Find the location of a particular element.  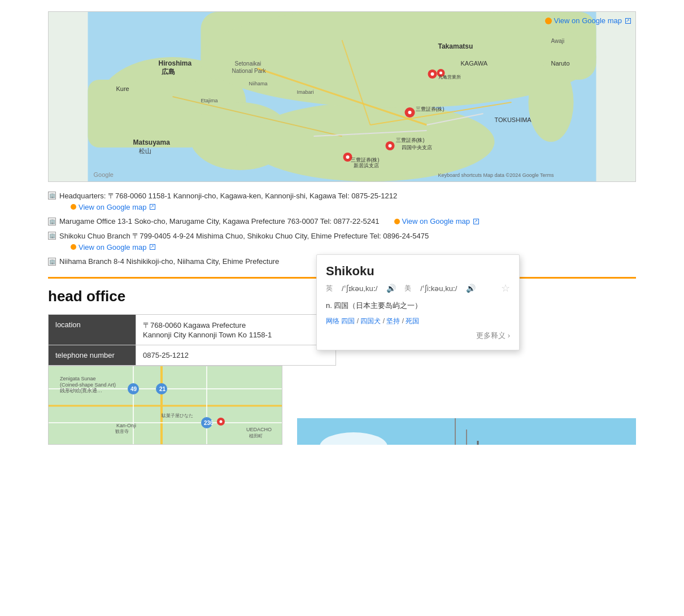

telephone-label-text: telephone number is located at coordinates (85, 355).